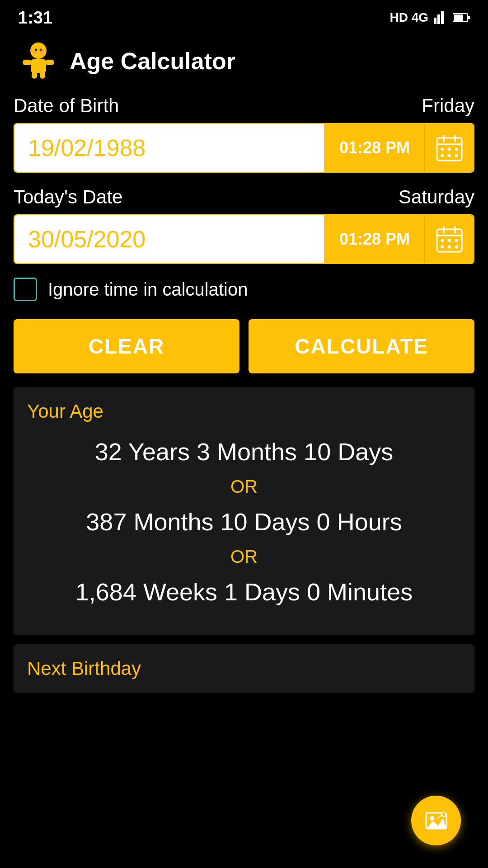 The height and width of the screenshot is (868, 488). I want to click on or-divider-2: OR, so click(244, 557).